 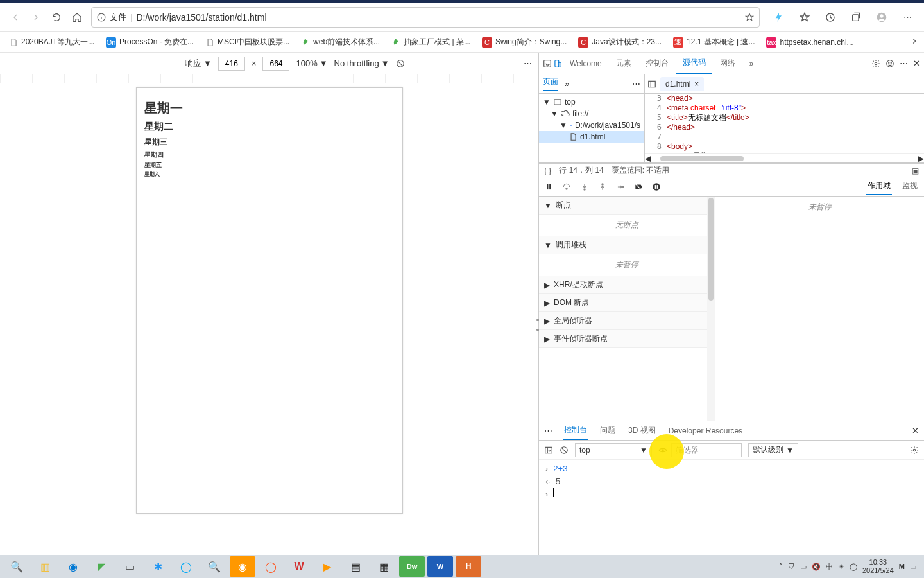 What do you see at coordinates (158, 566) in the screenshot?
I see `app-icon-3: ✱` at bounding box center [158, 566].